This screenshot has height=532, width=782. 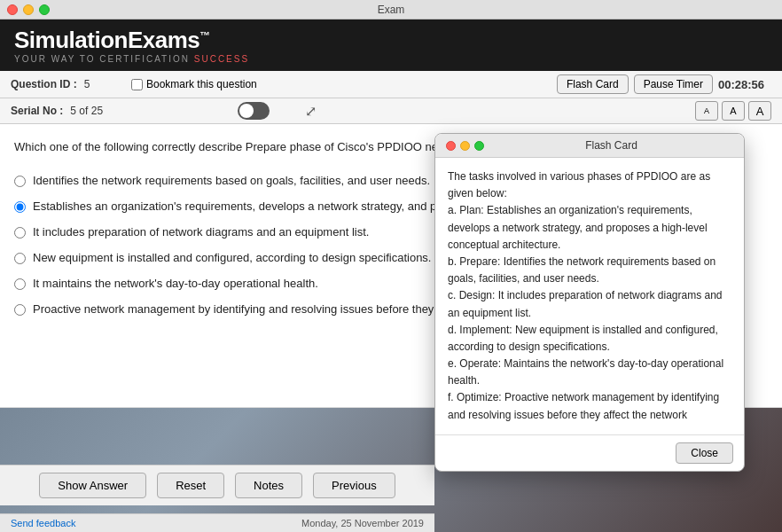 What do you see at coordinates (450, 145) in the screenshot?
I see `popup-close-dot` at bounding box center [450, 145].